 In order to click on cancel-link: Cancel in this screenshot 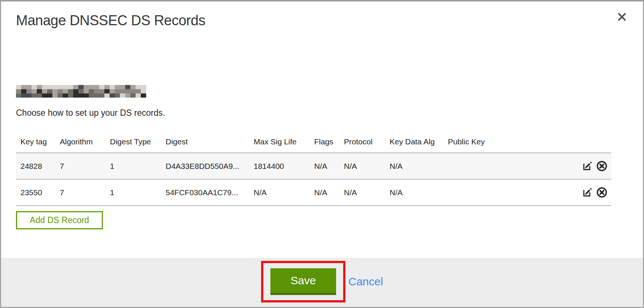, I will do `click(365, 282)`.